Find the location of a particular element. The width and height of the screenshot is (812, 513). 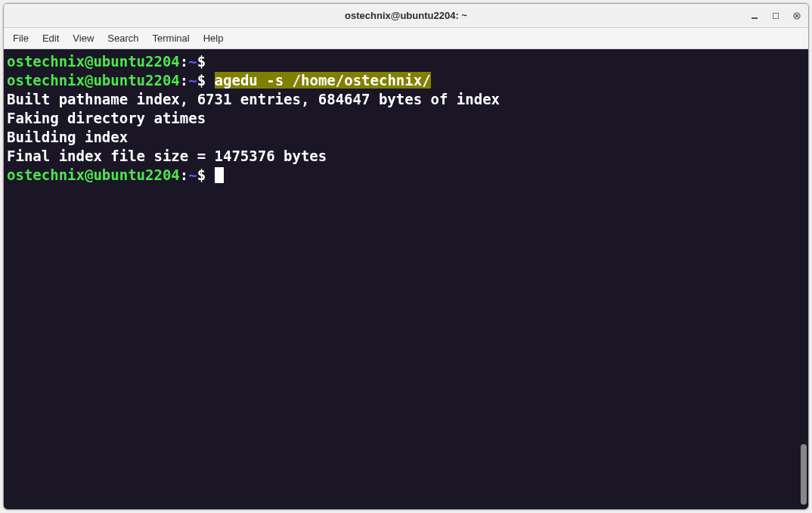

menu-view: View is located at coordinates (83, 38).